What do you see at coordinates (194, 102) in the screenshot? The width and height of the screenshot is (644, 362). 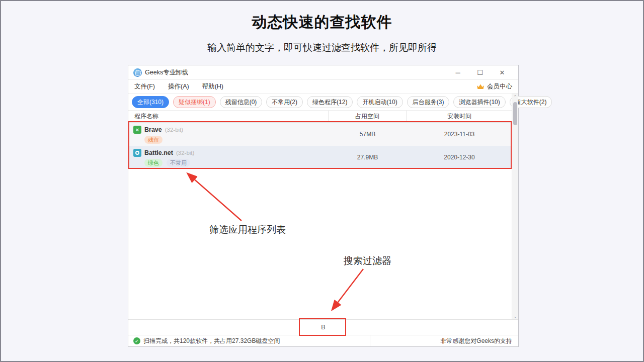 I see `filter-suspected-bundle: 疑似捆绑(1)` at bounding box center [194, 102].